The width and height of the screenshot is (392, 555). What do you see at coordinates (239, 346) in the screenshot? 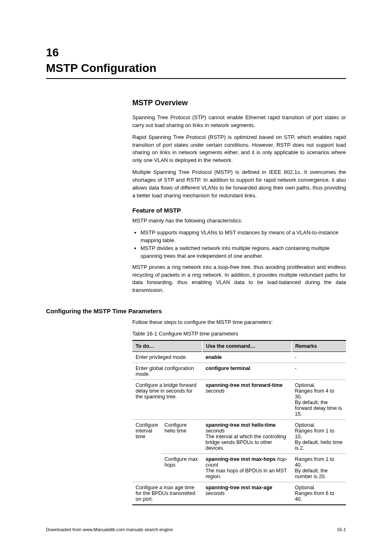
I see `table-header-row: To do… Use the command… Remarks` at bounding box center [239, 346].